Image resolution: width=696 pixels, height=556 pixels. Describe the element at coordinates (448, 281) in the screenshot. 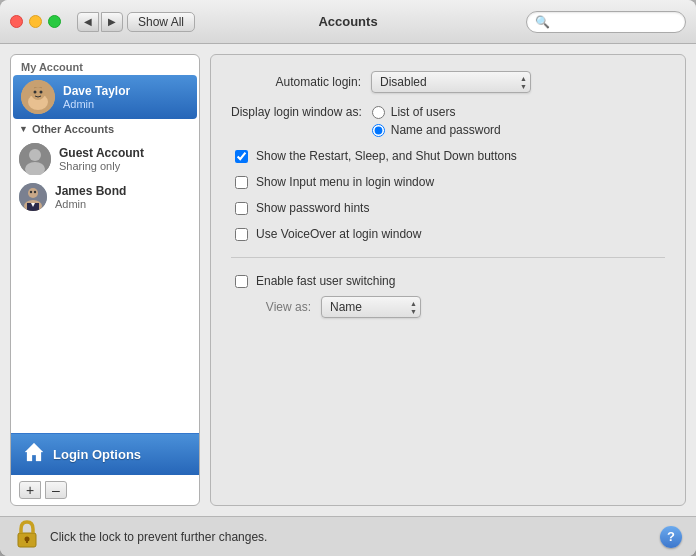

I see `fast-user-row: Enable fast user switching` at that location.